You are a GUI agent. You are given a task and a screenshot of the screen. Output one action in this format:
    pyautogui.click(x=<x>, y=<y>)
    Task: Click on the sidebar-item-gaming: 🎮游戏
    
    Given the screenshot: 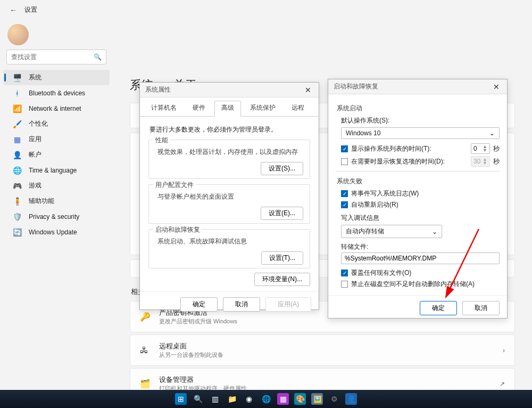 What is the action you would take?
    pyautogui.click(x=56, y=185)
    